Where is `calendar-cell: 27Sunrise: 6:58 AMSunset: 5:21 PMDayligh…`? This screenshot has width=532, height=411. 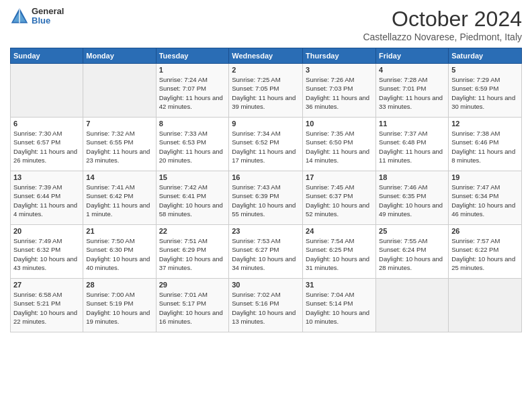
calendar-cell: 27Sunrise: 6:58 AMSunset: 5:21 PMDayligh… is located at coordinates (47, 306).